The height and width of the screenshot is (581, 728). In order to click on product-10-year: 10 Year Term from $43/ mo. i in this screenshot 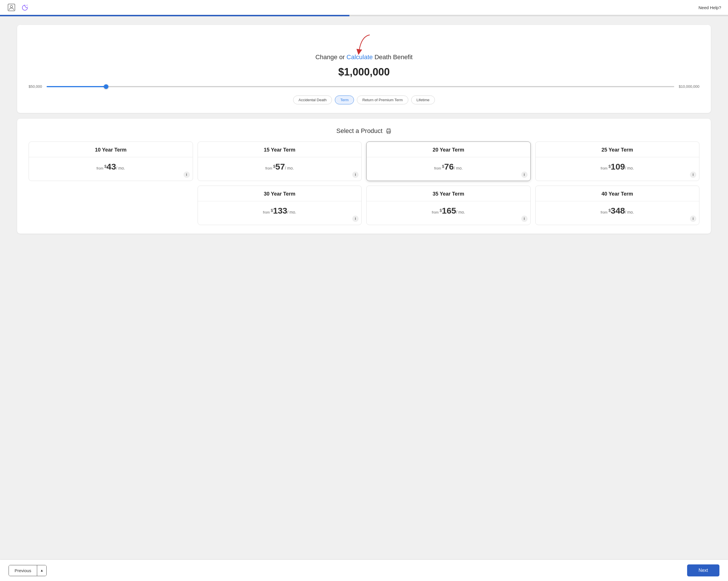, I will do `click(111, 161)`.